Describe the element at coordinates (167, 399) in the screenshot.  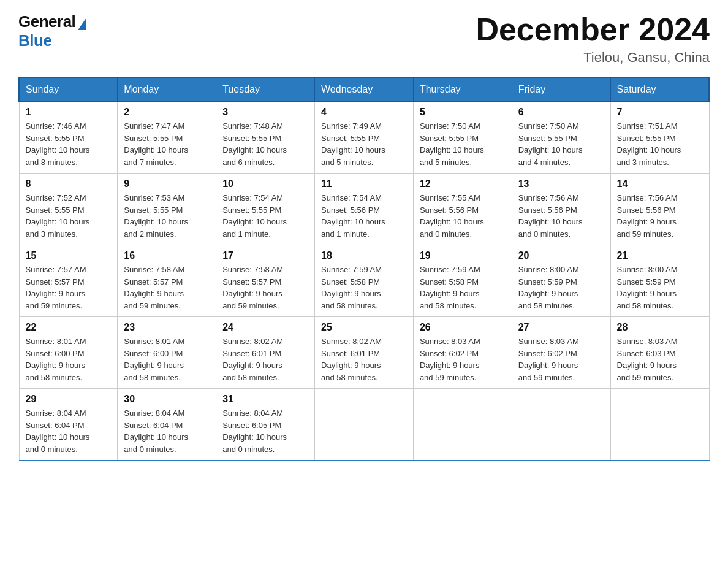
I see `day-number: 30` at that location.